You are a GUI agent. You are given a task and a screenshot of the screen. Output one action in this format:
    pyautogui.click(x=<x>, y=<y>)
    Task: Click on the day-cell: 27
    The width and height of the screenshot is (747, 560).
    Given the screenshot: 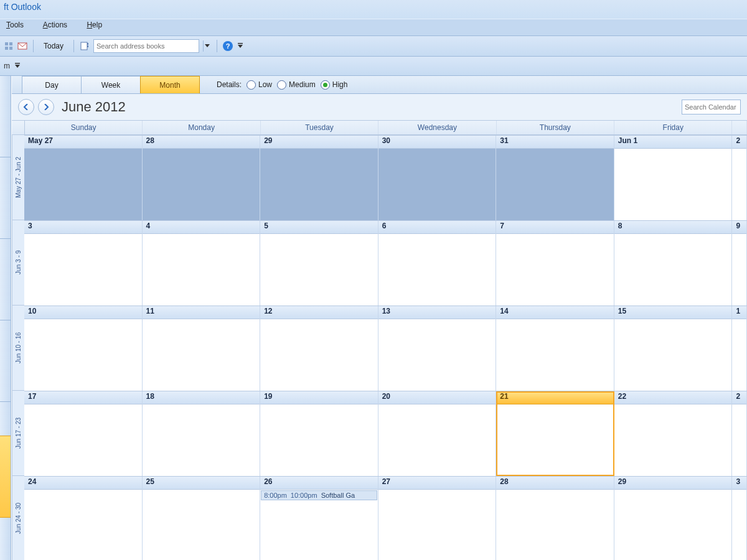 What is the action you would take?
    pyautogui.click(x=438, y=518)
    